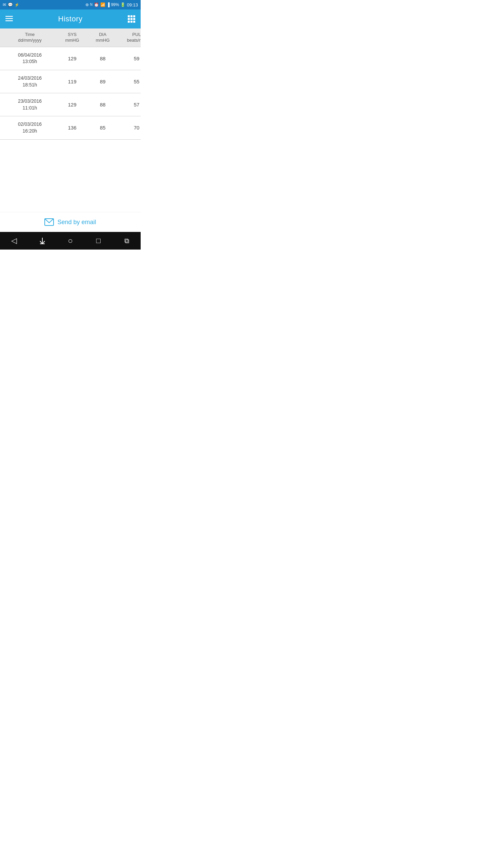  What do you see at coordinates (87, 5) in the screenshot?
I see `bluetooth-icon: ⊛` at bounding box center [87, 5].